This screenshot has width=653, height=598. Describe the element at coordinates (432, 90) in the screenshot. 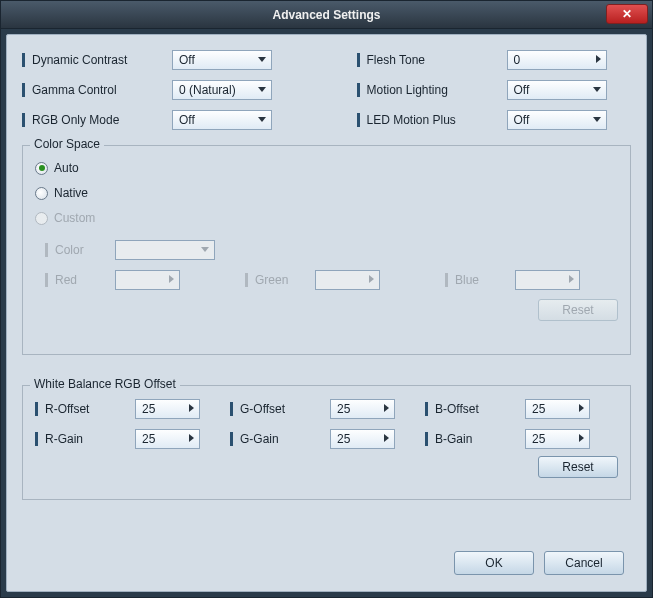

I see `label-motion-lighting: Motion Lighting` at that location.